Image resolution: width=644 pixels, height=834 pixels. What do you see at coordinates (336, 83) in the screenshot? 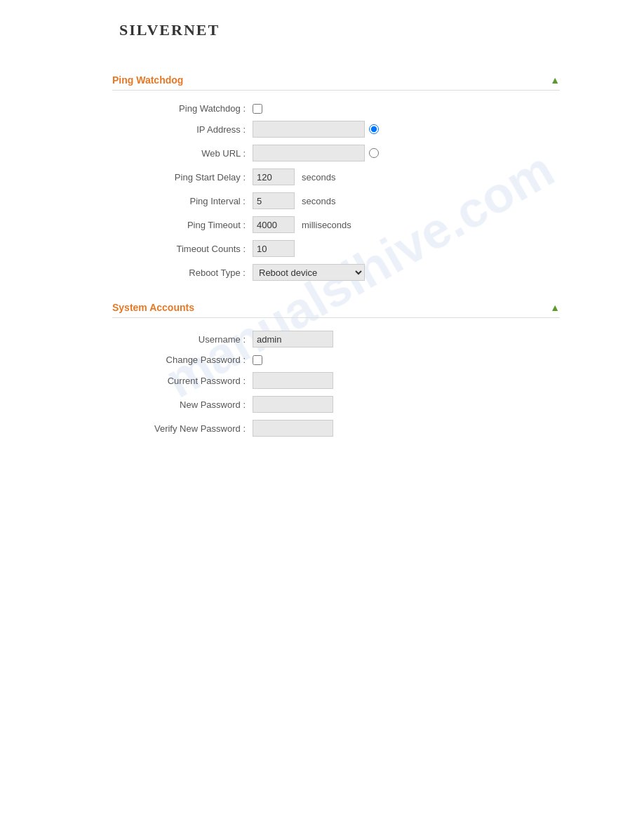
I see `ping-watchdog-header: Ping Watchdog ▲` at bounding box center [336, 83].